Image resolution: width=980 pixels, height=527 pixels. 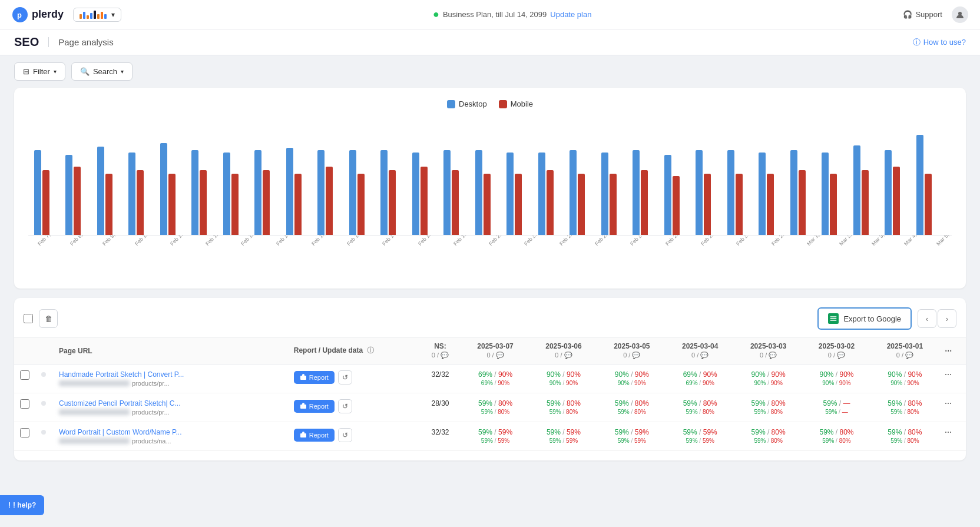 What do you see at coordinates (345, 435) in the screenshot?
I see `row-3-refresh-button: ↺` at bounding box center [345, 435].